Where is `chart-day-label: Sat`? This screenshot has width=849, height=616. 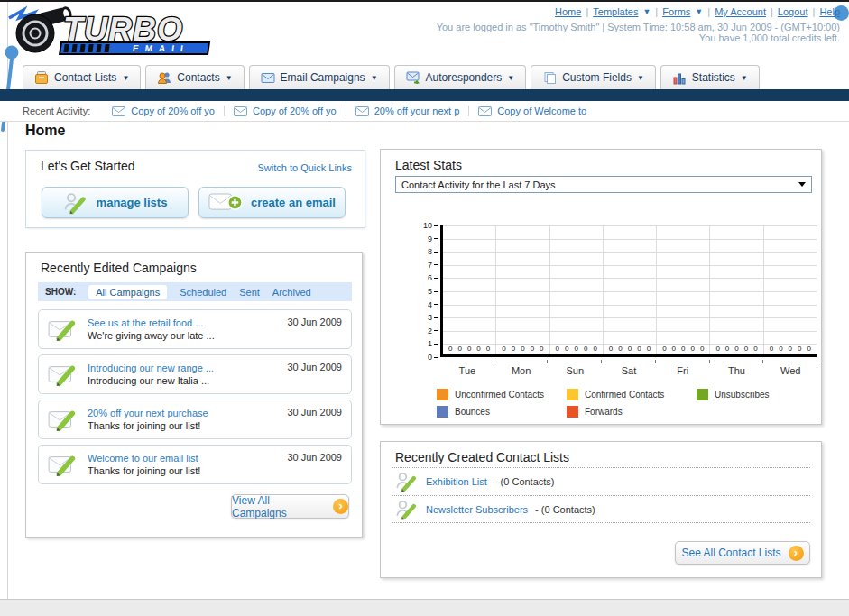
chart-day-label: Sat is located at coordinates (629, 371).